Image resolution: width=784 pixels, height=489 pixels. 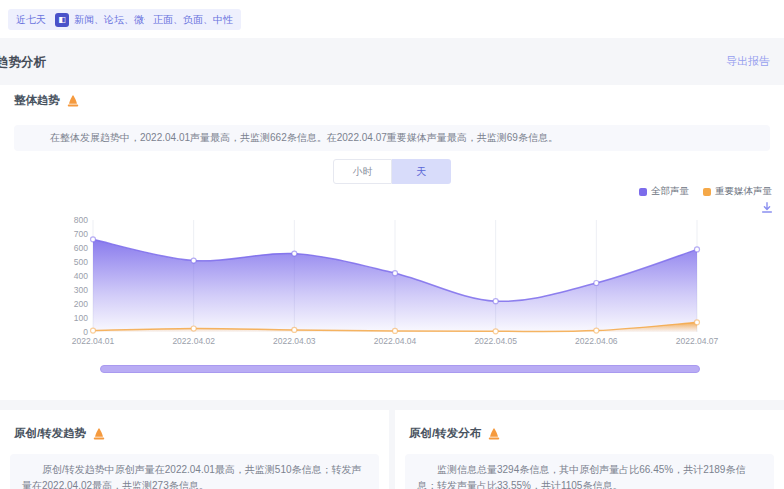 What do you see at coordinates (50, 434) in the screenshot?
I see `original-forward-trend-title: 原创/转发趋势` at bounding box center [50, 434].